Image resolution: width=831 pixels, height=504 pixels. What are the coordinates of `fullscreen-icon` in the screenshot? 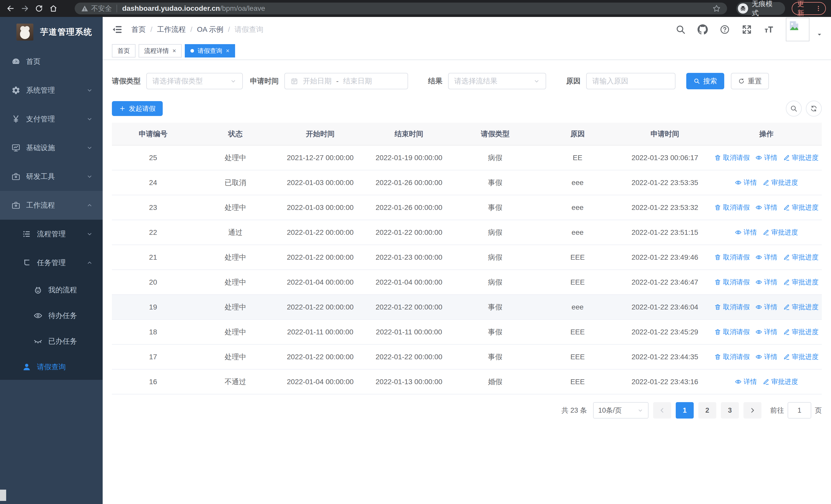 It's located at (747, 30).